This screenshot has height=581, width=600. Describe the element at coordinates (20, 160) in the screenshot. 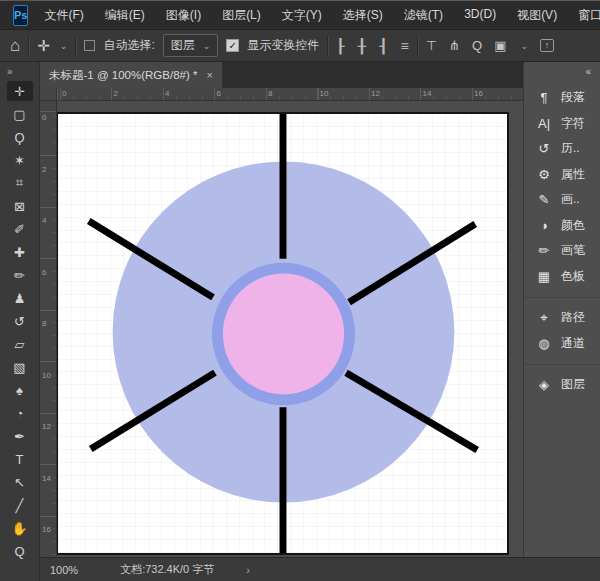

I see `tool-magic-wand-icon: ✶` at that location.